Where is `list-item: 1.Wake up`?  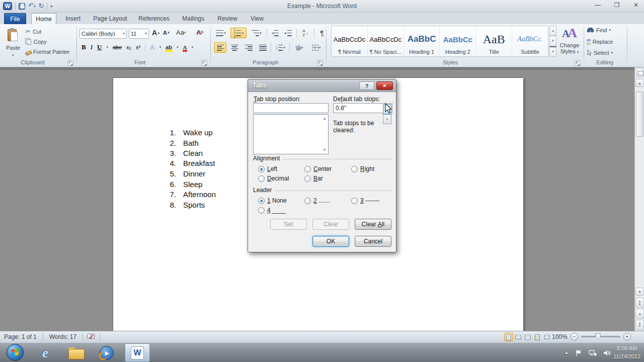 list-item: 1.Wake up is located at coordinates (189, 133).